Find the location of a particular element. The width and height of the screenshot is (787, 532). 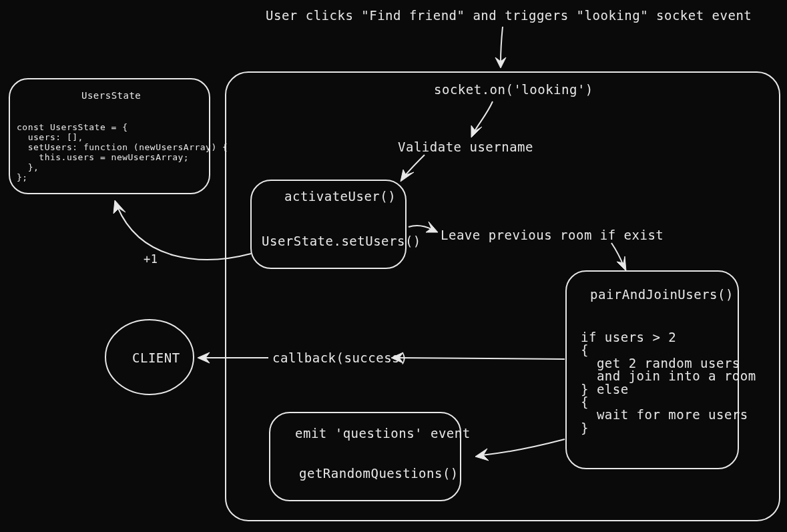

arrow-pair-to-callback is located at coordinates (478, 358).